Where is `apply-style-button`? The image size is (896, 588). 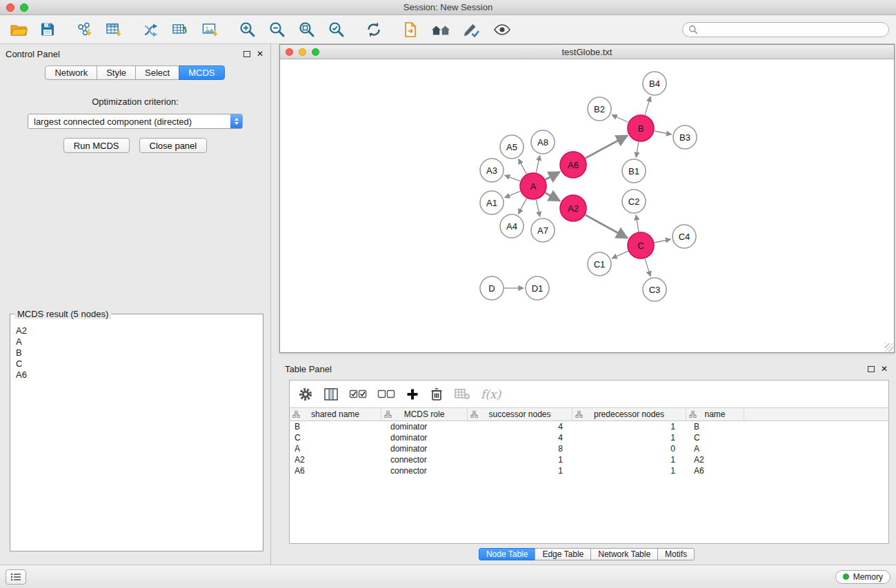 apply-style-button is located at coordinates (472, 30).